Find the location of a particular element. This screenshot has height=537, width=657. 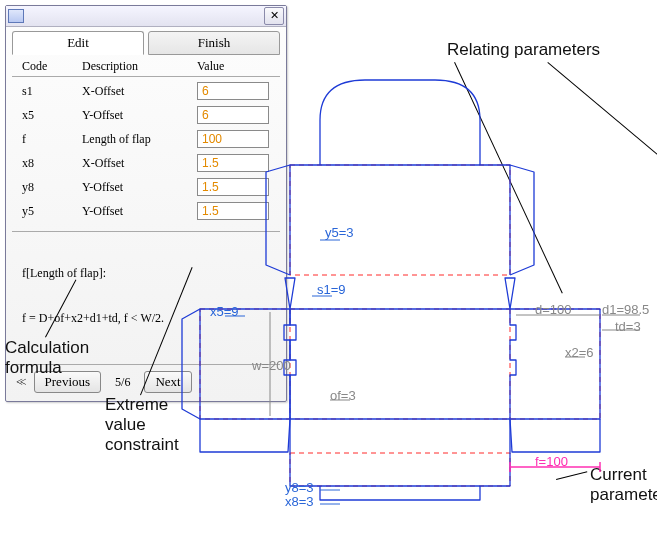

annotation-calc: Calculation formula is located at coordinates (47, 358).